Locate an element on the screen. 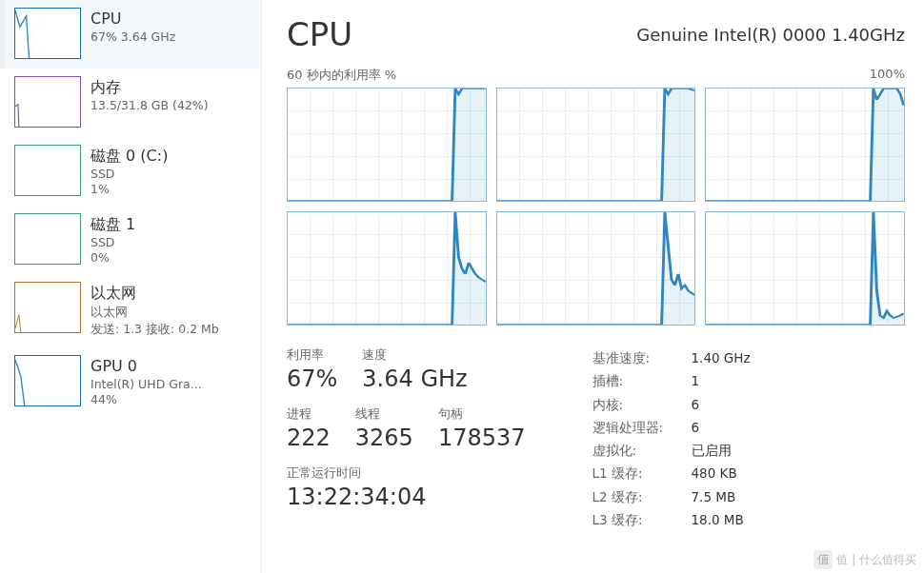 Image resolution: width=924 pixels, height=573 pixels. sidebar-item-gpu: GPU 0 Intel(R) UHD Gra... 44% is located at coordinates (131, 382).